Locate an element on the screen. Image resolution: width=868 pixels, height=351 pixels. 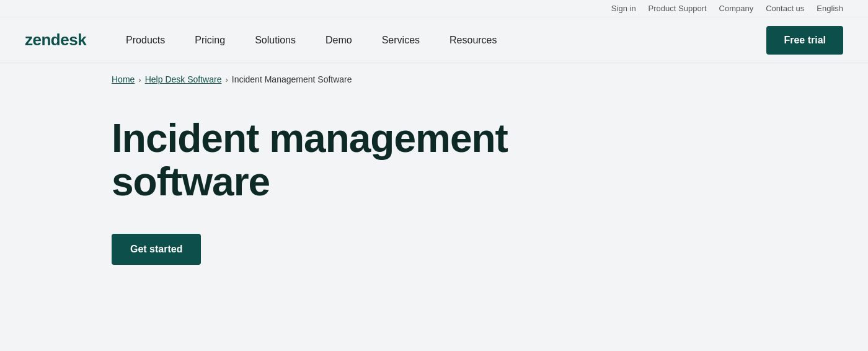
breadcrumb-current: Incident Management Software is located at coordinates (292, 79).